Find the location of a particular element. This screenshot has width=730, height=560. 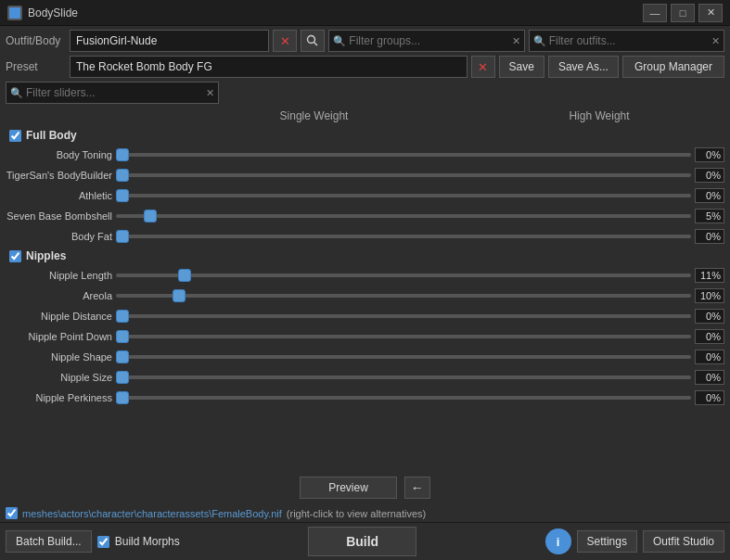

slider-name-1-3: Nipple Point Down is located at coordinates (59, 337).